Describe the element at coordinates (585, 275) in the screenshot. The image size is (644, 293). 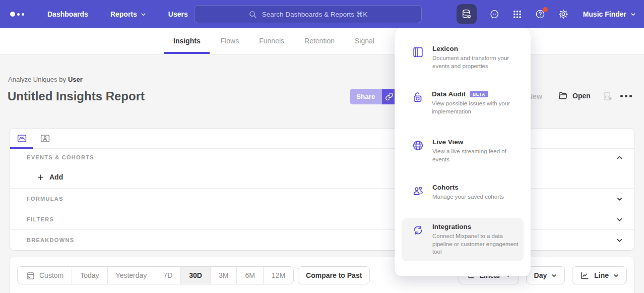
I see `line-chart-icon` at that location.